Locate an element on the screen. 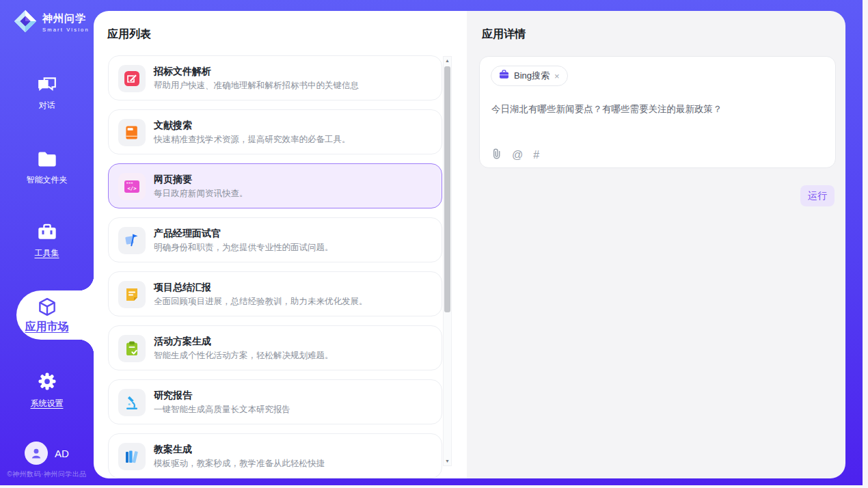  books-icon is located at coordinates (132, 457).